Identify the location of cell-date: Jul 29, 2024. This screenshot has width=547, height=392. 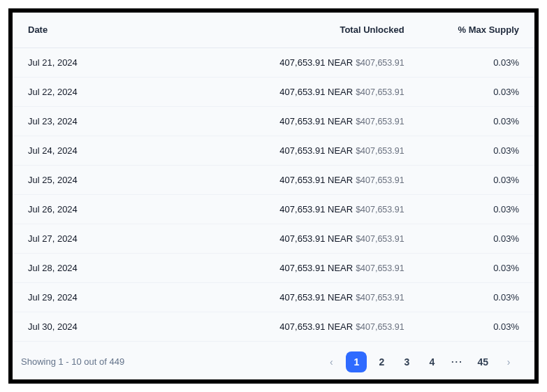
(112, 297).